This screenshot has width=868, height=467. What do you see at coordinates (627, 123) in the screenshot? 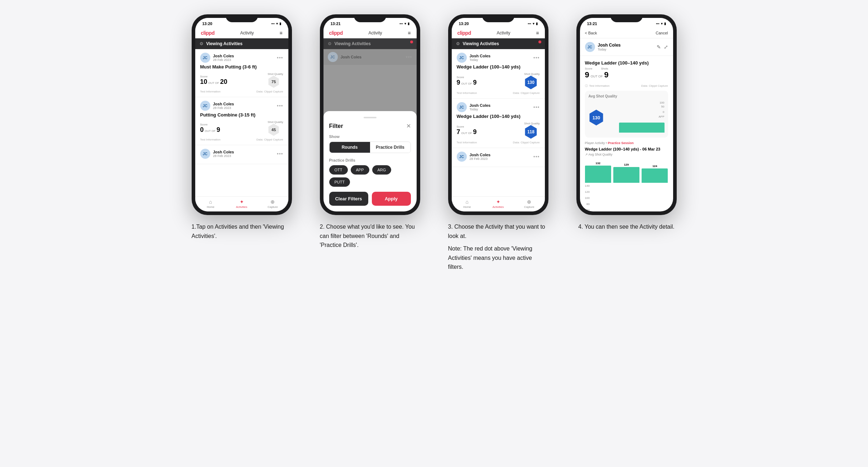
I see `step-4: 13:21 ▪▪▪ ▾ ▮ < Back Cancel JC` at bounding box center [627, 123].